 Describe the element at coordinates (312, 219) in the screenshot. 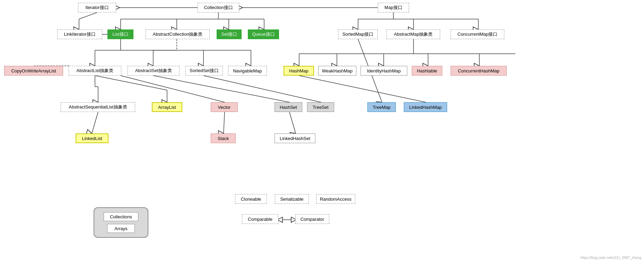

I see `comparator-node: Comparator` at that location.